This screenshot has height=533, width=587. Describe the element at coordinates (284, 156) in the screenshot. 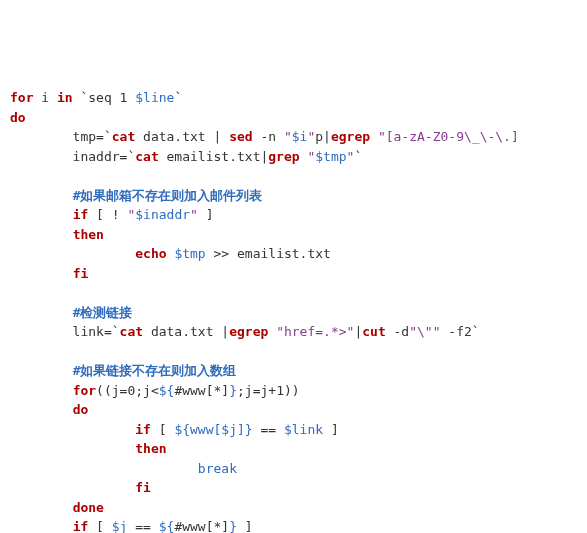

I see `code-token: grep` at that location.